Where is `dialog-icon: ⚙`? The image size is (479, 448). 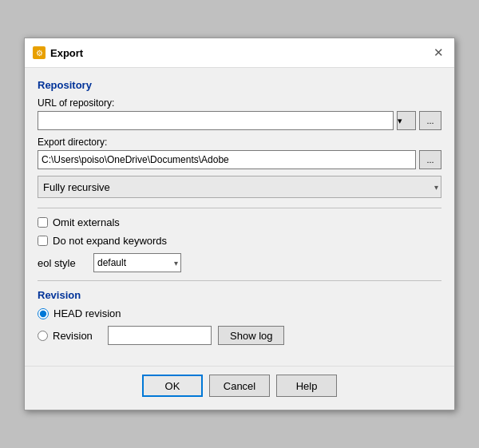
dialog-icon: ⚙ is located at coordinates (39, 53).